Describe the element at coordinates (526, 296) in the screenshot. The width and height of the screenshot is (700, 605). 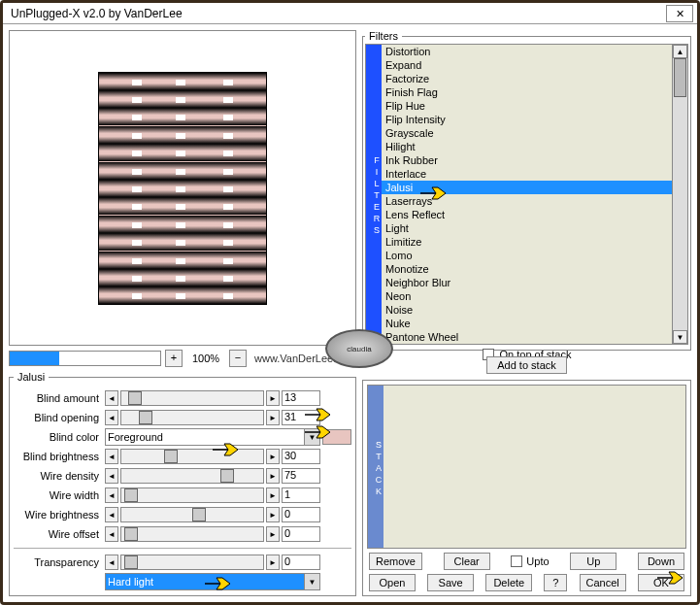
I see `filter-item: Neon` at that location.